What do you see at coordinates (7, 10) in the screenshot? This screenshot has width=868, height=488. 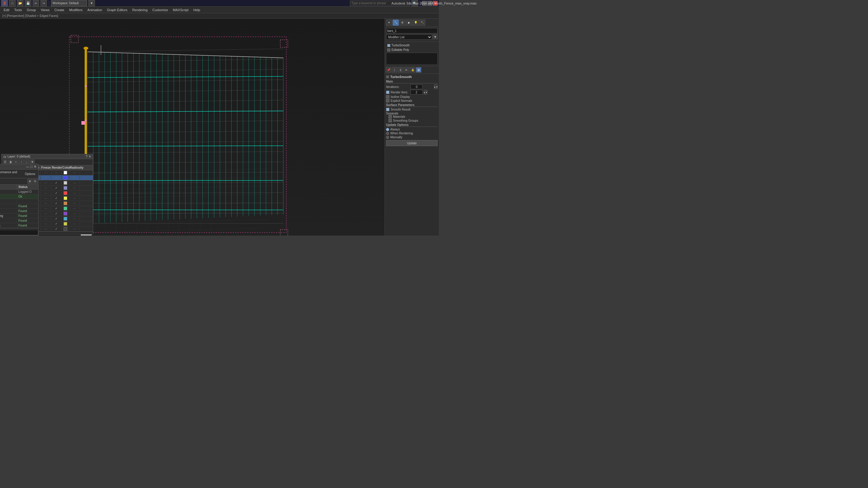 I see `menu-edit: Edit` at bounding box center [7, 10].